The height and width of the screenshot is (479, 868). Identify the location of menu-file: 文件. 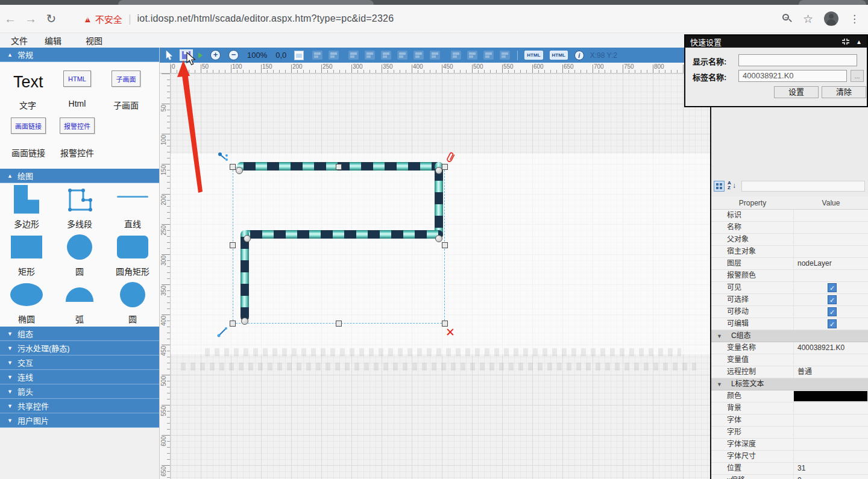
(19, 40).